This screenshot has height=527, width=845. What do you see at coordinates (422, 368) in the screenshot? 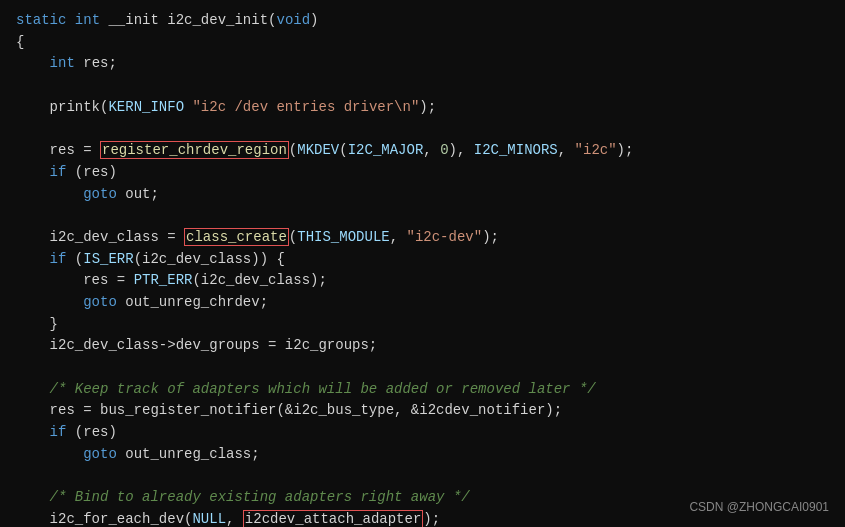
I see `code-line-blank4` at bounding box center [422, 368].